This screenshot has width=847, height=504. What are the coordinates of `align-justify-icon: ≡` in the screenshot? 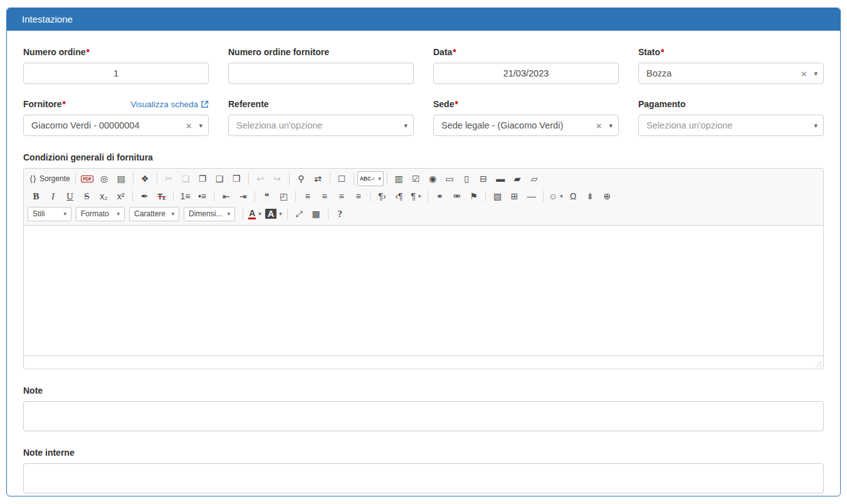 It's located at (359, 196).